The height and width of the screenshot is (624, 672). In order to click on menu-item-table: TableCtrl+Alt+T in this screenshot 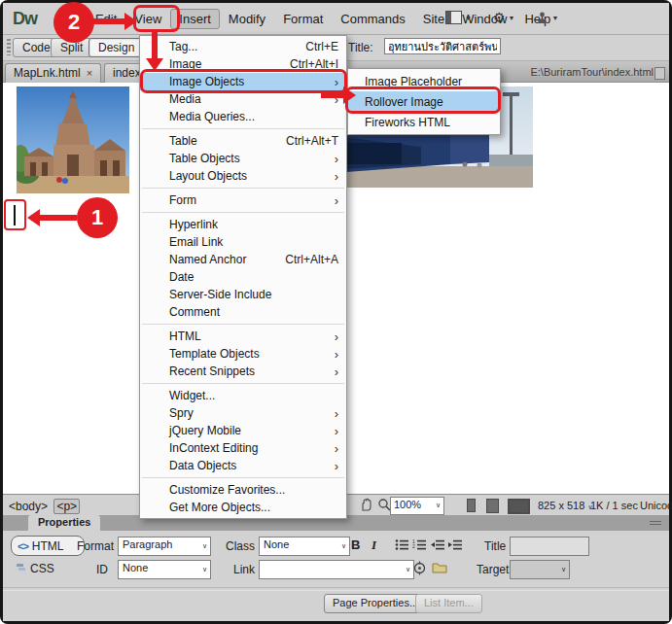, I will do `click(243, 141)`.